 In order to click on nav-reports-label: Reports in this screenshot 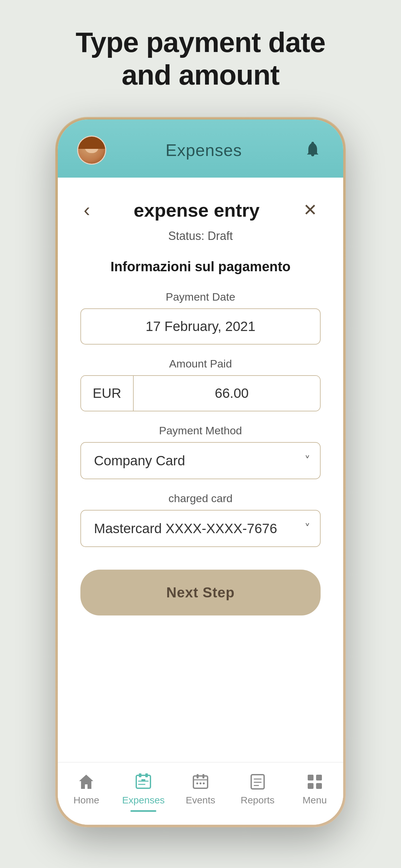, I will do `click(257, 800)`.